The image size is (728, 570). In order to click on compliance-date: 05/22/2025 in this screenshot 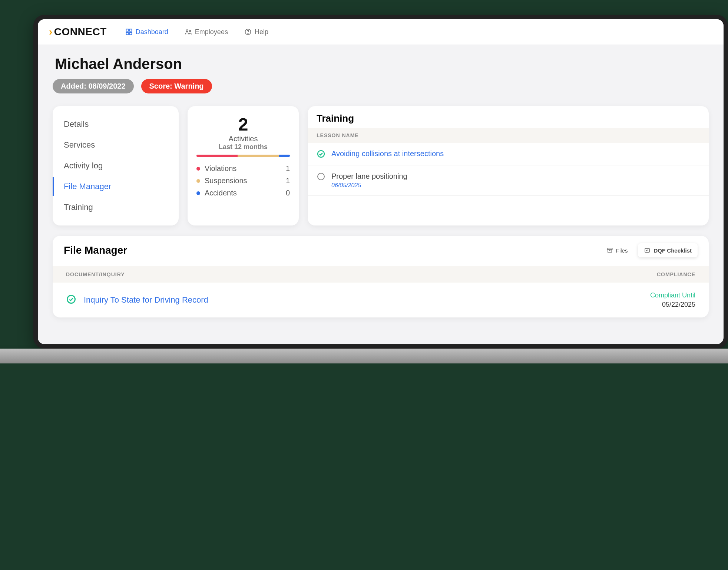, I will do `click(673, 305)`.